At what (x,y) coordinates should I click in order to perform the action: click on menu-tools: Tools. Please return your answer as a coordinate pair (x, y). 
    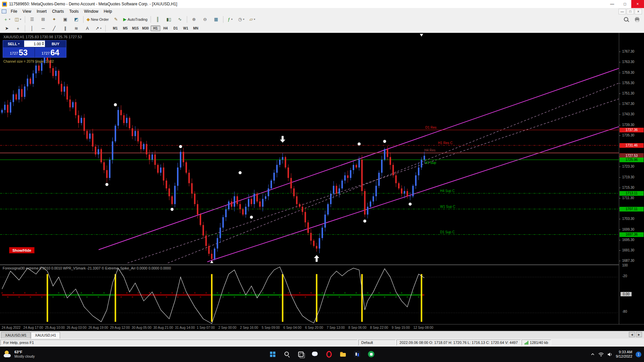
    Looking at the image, I should click on (74, 11).